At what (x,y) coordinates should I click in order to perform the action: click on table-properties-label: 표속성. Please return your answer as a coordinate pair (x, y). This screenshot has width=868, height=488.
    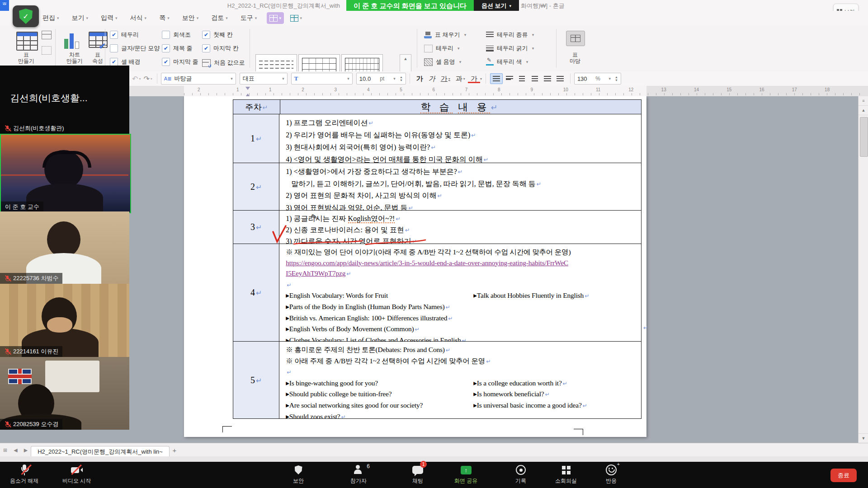
    Looking at the image, I should click on (98, 58).